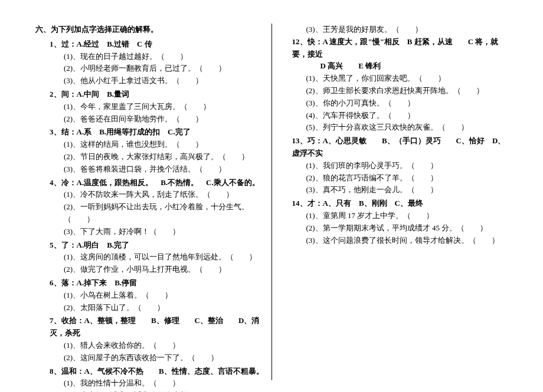 Image resolution: width=543 pixels, height=392 pixels. I want to click on question-sub: (5)、列宁十分喜欢这三只欢快的灰雀。（ ）, so click(393, 127).